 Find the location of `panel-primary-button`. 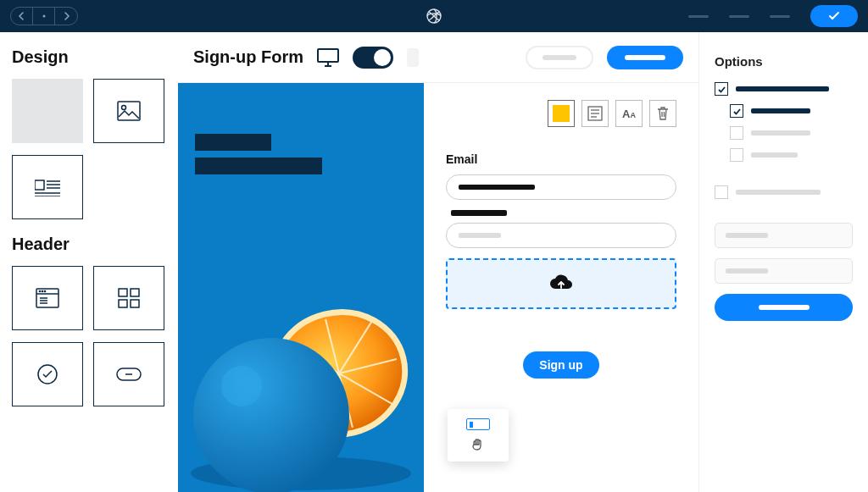

panel-primary-button is located at coordinates (783, 307).